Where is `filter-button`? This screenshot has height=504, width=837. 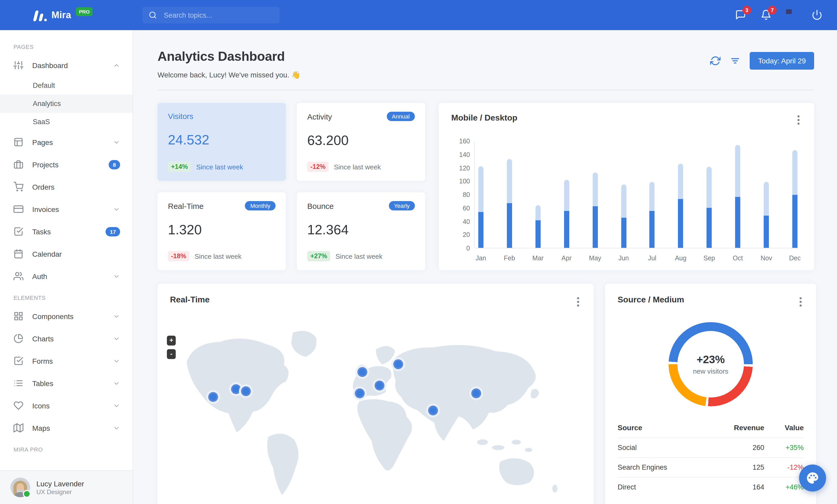 filter-button is located at coordinates (735, 61).